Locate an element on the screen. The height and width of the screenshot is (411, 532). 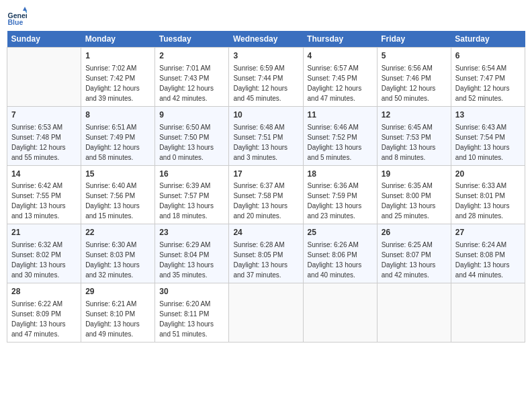
calendar-cell: 22Sunrise: 6:30 AM Sunset: 8:03 PM Dayli… is located at coordinates (118, 254).